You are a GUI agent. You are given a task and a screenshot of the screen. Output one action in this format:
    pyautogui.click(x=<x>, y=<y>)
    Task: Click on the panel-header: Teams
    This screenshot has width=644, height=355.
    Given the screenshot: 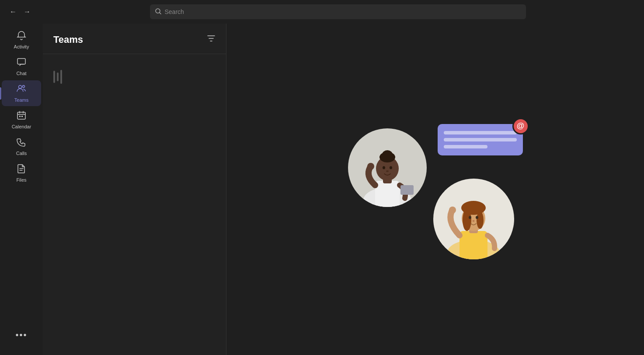 What is the action you would take?
    pyautogui.click(x=135, y=39)
    